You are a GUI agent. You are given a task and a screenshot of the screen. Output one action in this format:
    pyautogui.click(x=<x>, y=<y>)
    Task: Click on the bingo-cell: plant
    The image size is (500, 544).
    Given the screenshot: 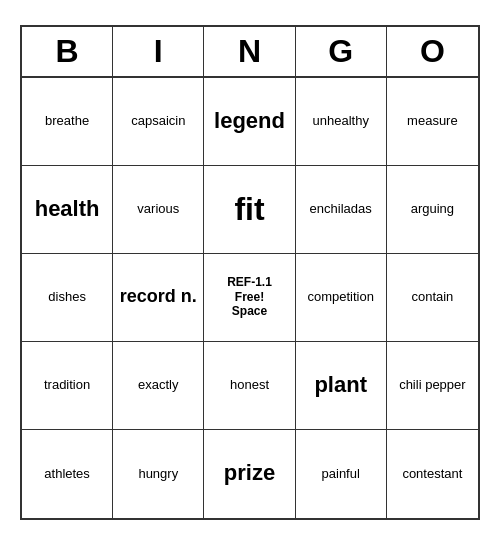 What is the action you would take?
    pyautogui.click(x=342, y=386)
    